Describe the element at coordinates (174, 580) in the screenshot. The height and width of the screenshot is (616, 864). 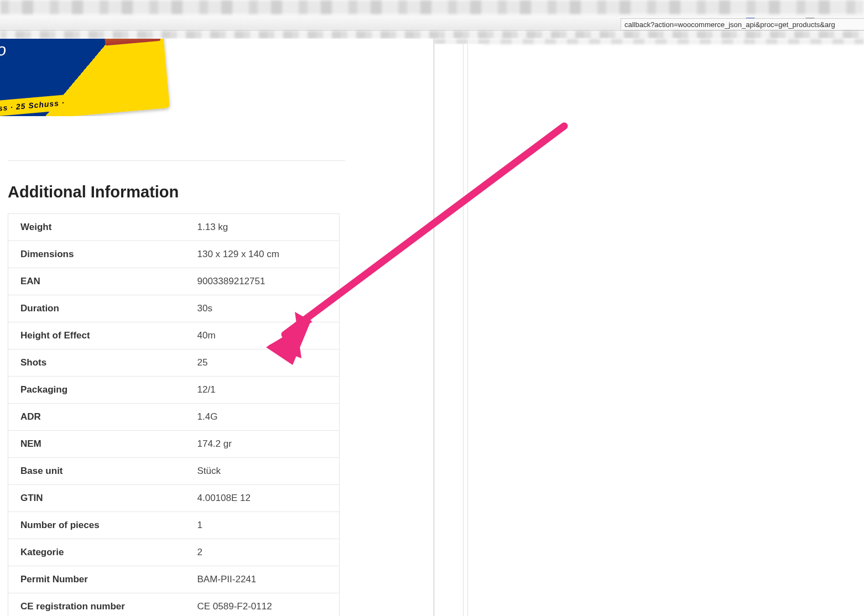
I see `table-row: Permit NumberBAM-PII-2241` at that location.